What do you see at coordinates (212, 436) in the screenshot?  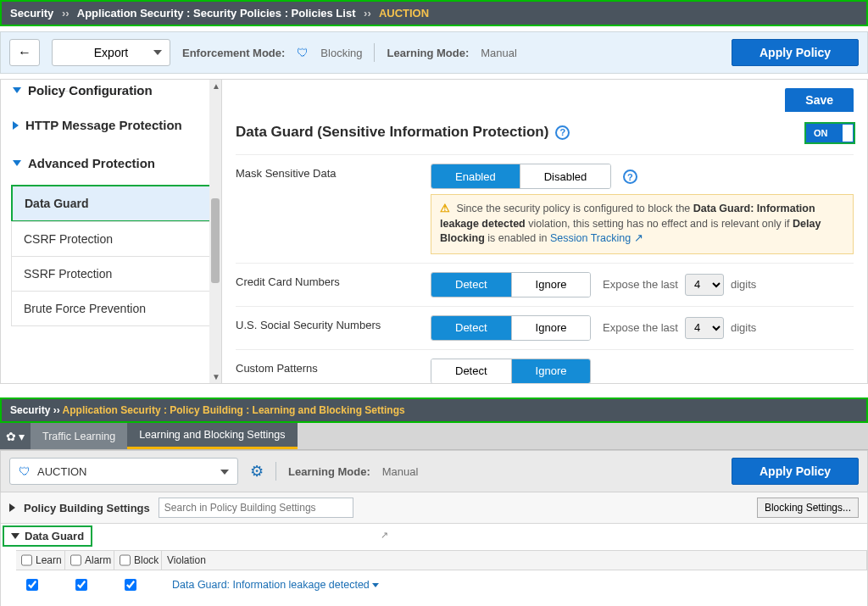 I see `tab-learning-blocking: Learning and Blocking Settings` at bounding box center [212, 436].